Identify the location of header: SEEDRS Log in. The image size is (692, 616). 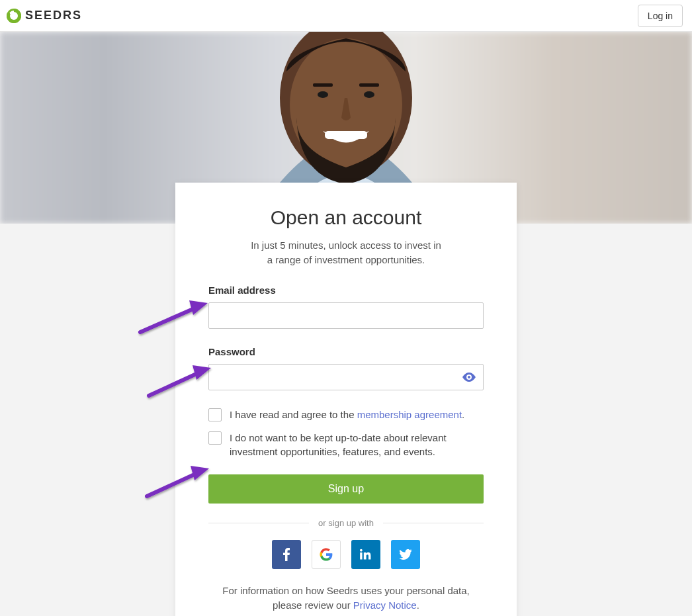
(346, 16).